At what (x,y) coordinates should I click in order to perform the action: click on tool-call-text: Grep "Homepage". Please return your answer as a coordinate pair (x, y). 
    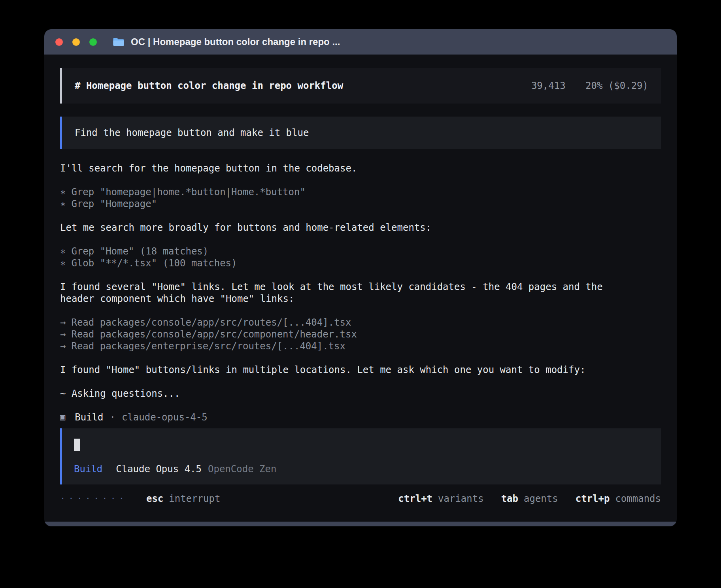
    Looking at the image, I should click on (114, 204).